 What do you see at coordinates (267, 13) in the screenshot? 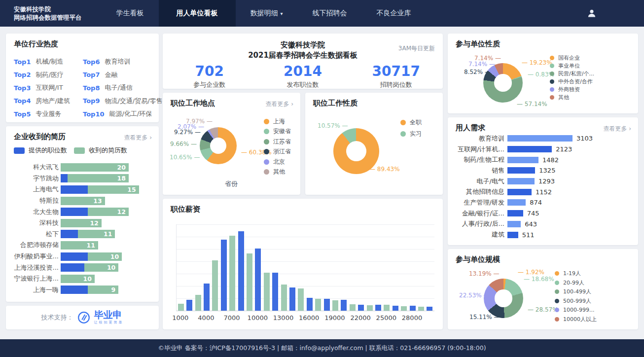
I see `nav-data-detail: 数据明细▾` at bounding box center [267, 13].